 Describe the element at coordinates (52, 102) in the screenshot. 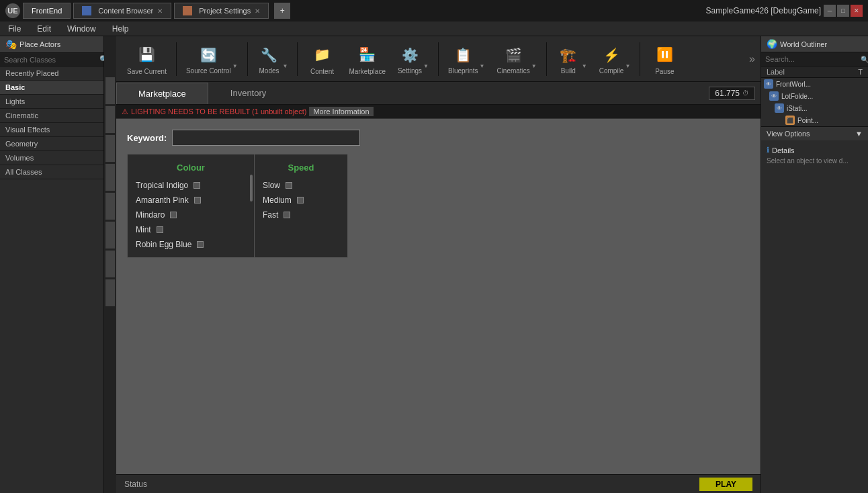

I see `sidebar-item-lights: Lights` at that location.